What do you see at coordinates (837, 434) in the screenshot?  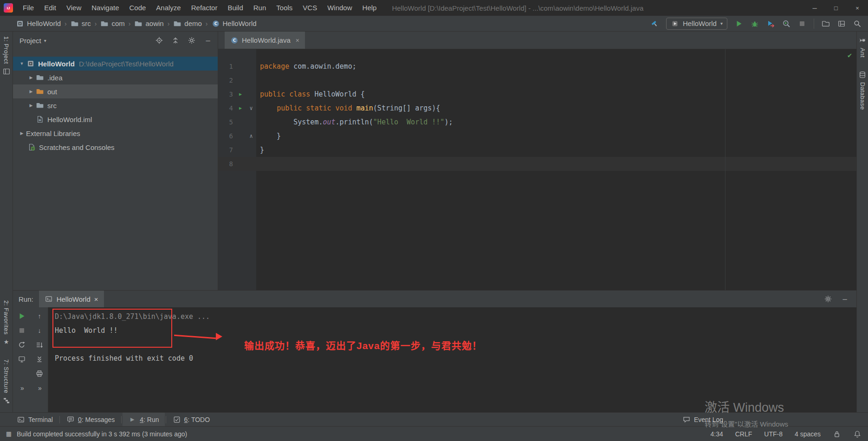 I see `readonly-lock-icon` at bounding box center [837, 434].